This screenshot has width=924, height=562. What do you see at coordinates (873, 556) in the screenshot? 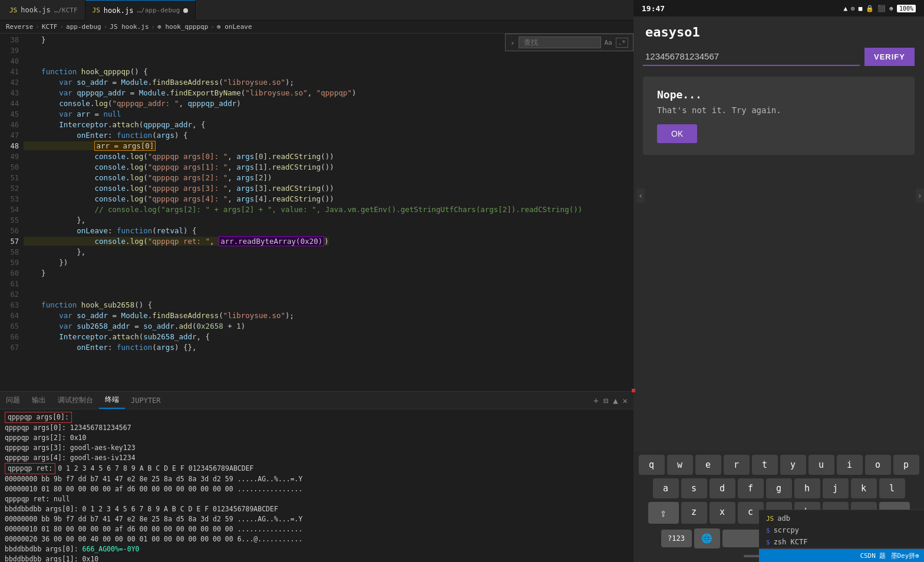
I see `status-csdn: CSDN 题` at bounding box center [873, 556].